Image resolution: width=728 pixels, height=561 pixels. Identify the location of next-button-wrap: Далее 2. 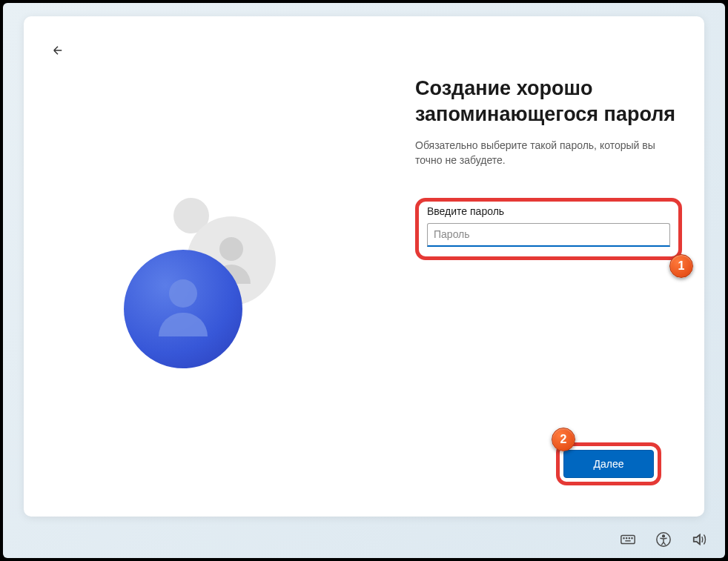
(609, 464).